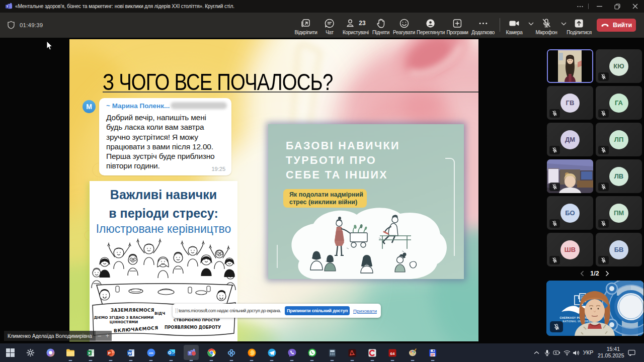 Image resolution: width=644 pixels, height=362 pixels. Describe the element at coordinates (356, 32) in the screenshot. I see `toolbar-button-label: Користувачі` at that location.